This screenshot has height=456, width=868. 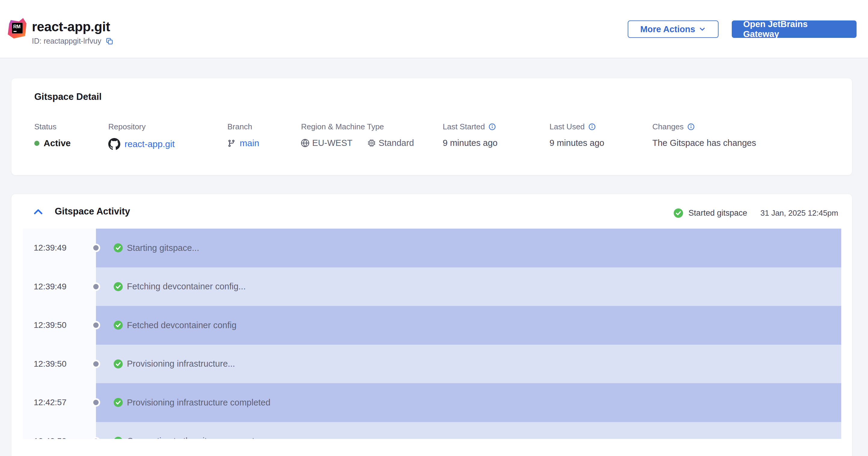 I want to click on activity-status-label: Started gitspace, so click(x=718, y=213).